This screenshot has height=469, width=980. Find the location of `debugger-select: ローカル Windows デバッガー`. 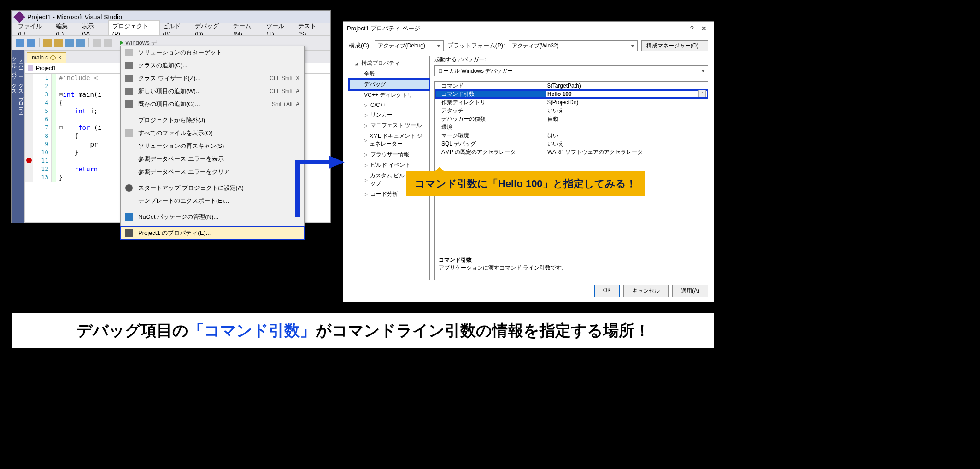

debugger-select: ローカル Windows デバッガー is located at coordinates (571, 71).